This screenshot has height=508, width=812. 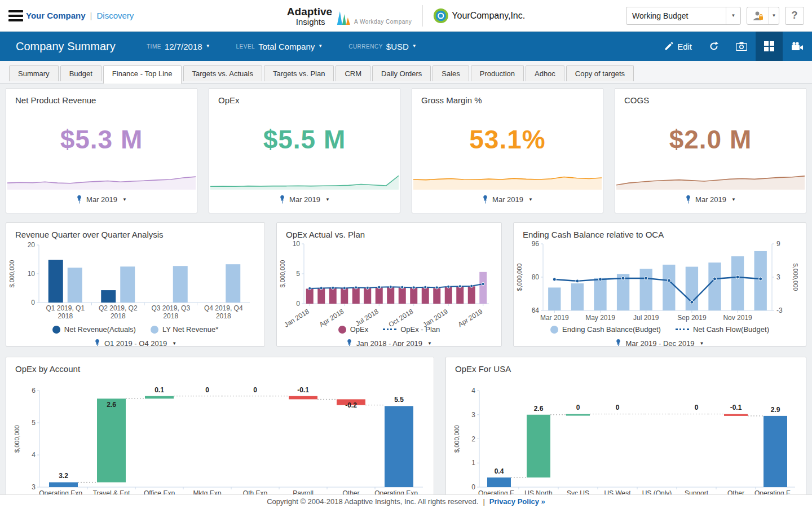 I want to click on top-right-controls: Working Budget ▼ ▼ ?, so click(x=719, y=16).